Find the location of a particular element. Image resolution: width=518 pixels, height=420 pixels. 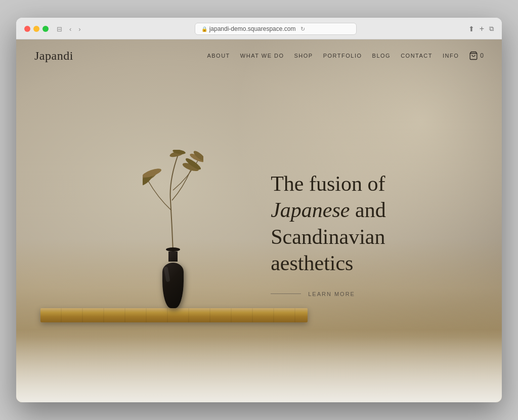

minimize-button is located at coordinates (36, 29).